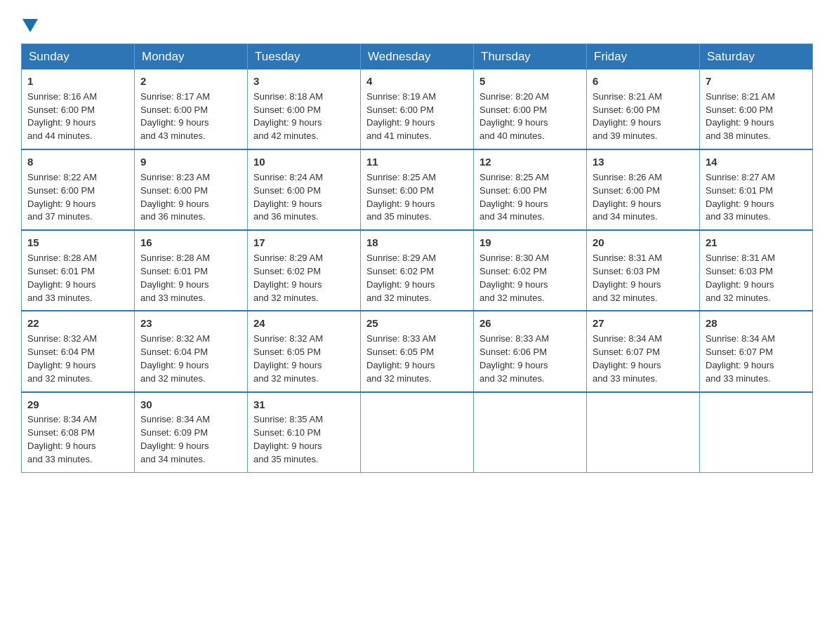 Image resolution: width=834 pixels, height=644 pixels. Describe the element at coordinates (417, 189) in the screenshot. I see `calendar-week-row: 8Sunrise: 8:22 AMSunset: 6:00 PMDaylight…` at that location.